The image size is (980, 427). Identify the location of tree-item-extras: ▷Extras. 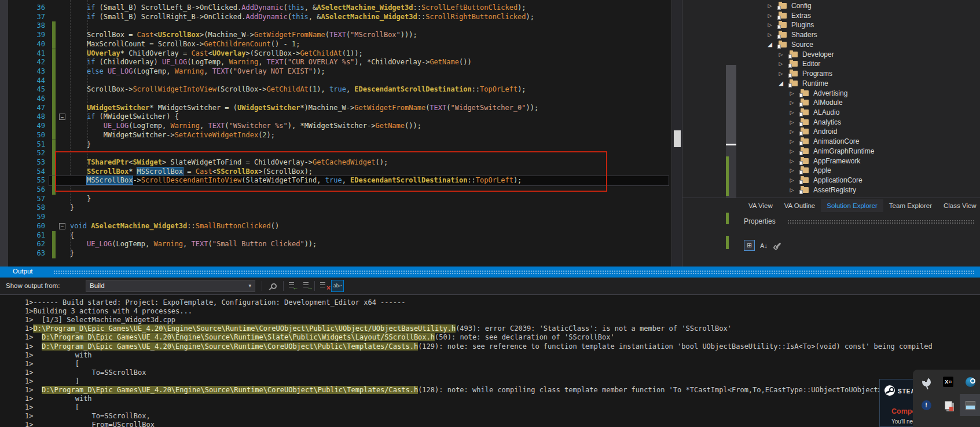
(831, 16).